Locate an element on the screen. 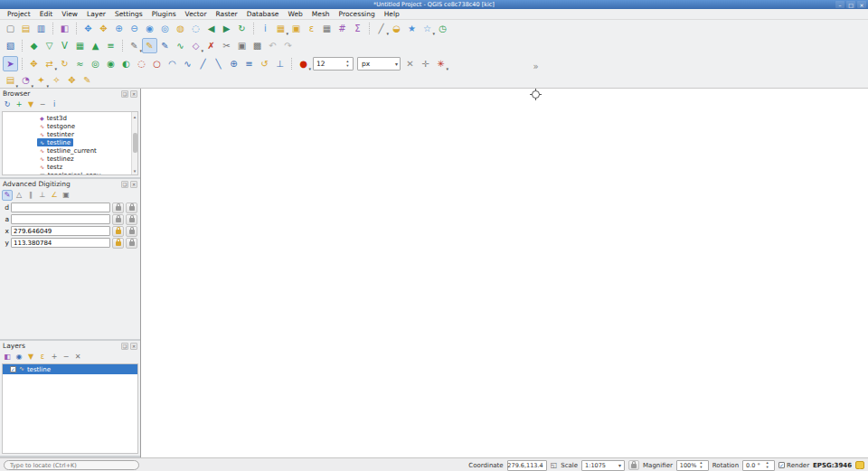  scroll-down-icon is located at coordinates (136, 170).